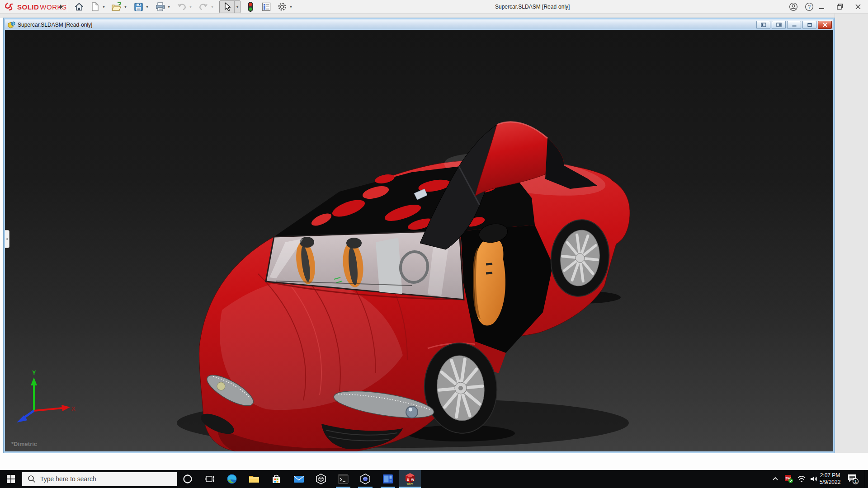  I want to click on restore-icon, so click(840, 7).